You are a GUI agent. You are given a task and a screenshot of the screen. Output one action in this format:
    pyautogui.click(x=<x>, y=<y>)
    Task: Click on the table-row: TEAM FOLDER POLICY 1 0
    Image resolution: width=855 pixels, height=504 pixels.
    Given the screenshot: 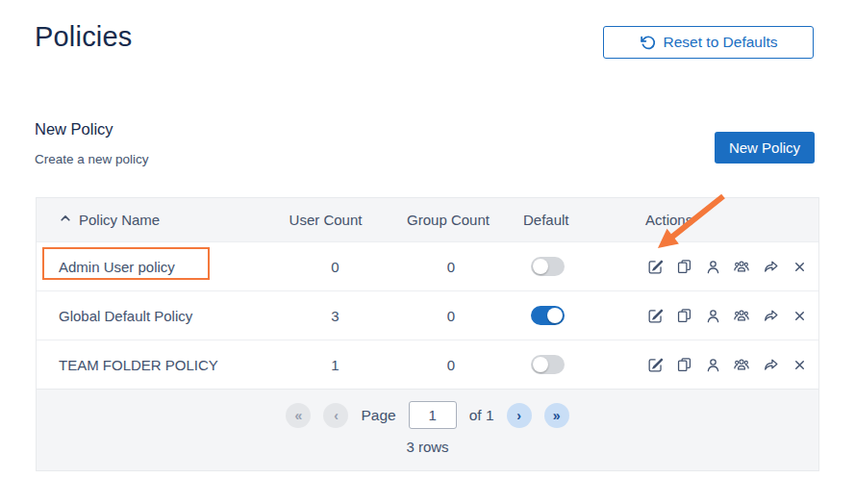 What is the action you would take?
    pyautogui.click(x=427, y=364)
    